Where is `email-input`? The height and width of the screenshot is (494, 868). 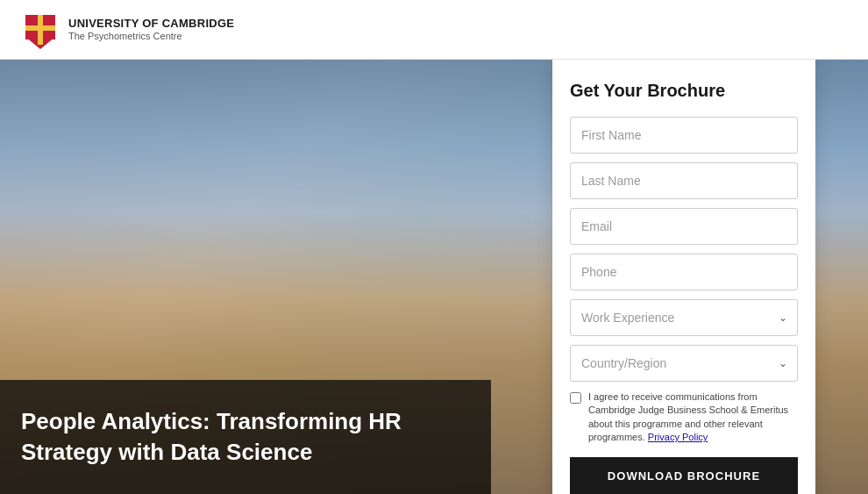
email-input is located at coordinates (684, 226).